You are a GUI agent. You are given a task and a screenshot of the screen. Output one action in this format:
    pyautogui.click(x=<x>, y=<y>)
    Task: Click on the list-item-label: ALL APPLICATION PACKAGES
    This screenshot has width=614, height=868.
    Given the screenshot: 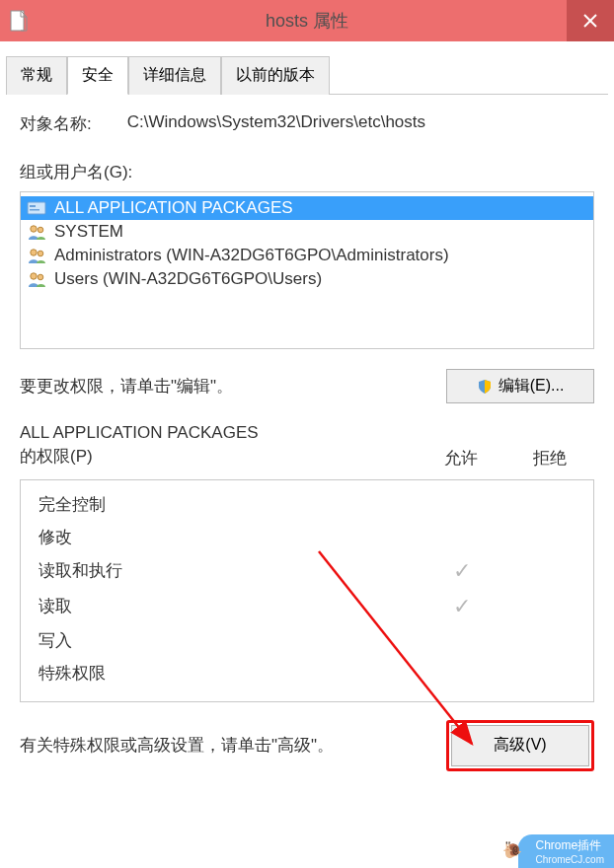 What is the action you would take?
    pyautogui.click(x=174, y=208)
    